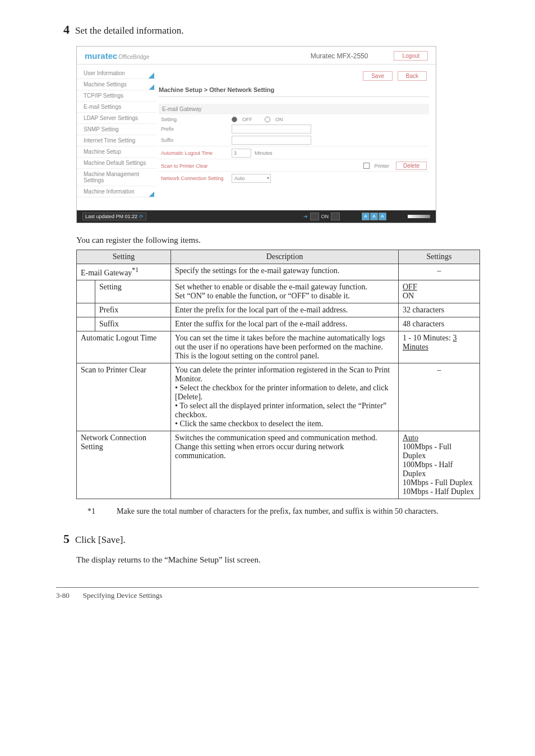 Image resolution: width=535 pixels, height=756 pixels. I want to click on prefix-input, so click(271, 129).